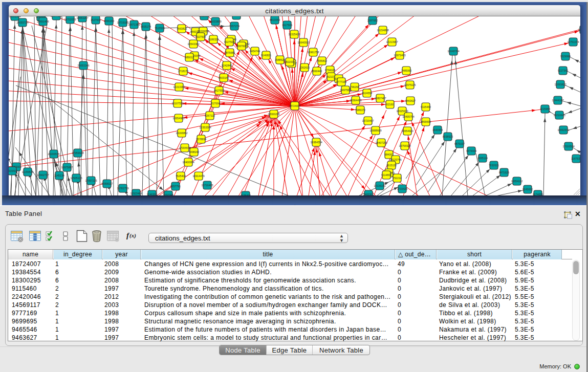 Image resolution: width=588 pixels, height=372 pixels. What do you see at coordinates (316, 142) in the screenshot?
I see `svg-text: 19384554` at bounding box center [316, 142].